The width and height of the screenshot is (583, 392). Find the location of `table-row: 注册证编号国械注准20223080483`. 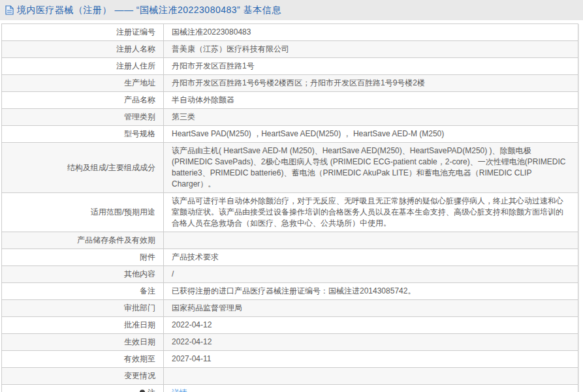

table-row: 注册证编号国械注准20223080483 is located at coordinates (290, 33).